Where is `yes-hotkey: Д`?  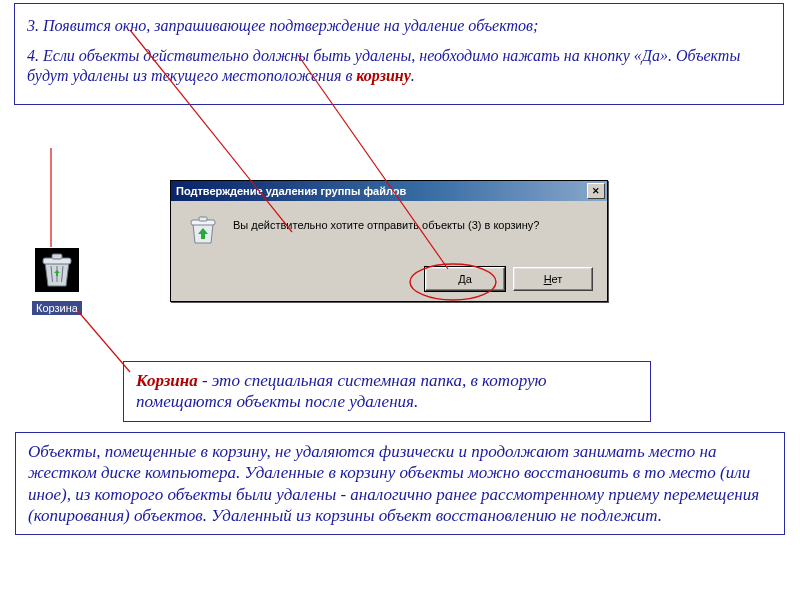
yes-hotkey: Д is located at coordinates (462, 279).